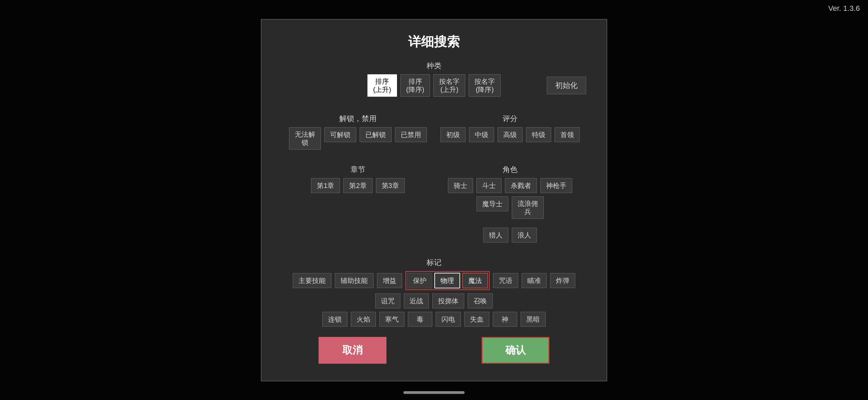  Describe the element at coordinates (533, 319) in the screenshot. I see `tag-btn-dark: 黑暗` at that location.